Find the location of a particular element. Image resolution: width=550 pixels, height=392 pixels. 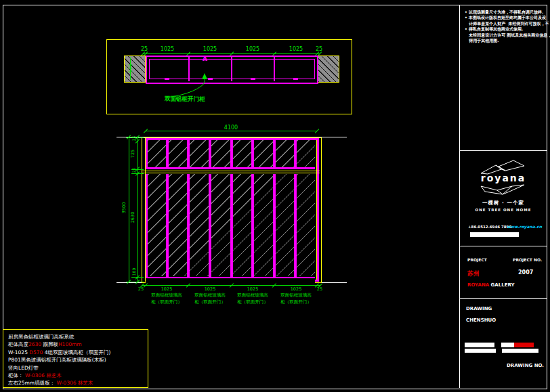

elev-bdim-1025-3: 1025 is located at coordinates (253, 289).